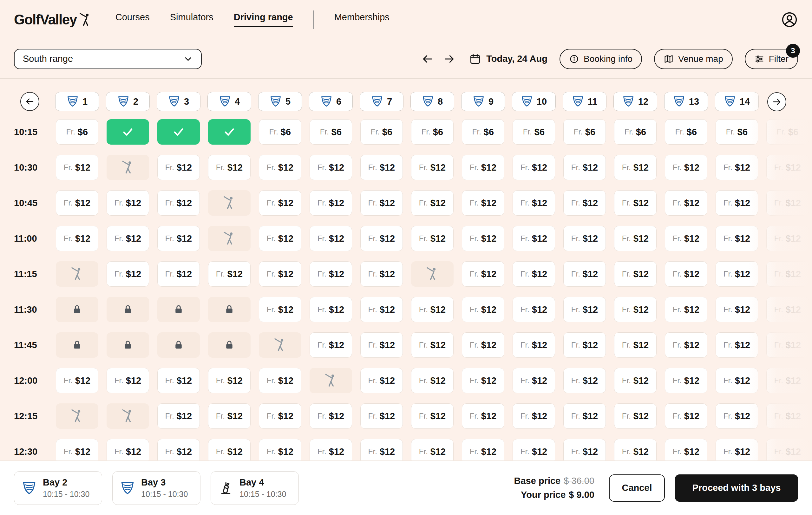  What do you see at coordinates (58, 488) in the screenshot?
I see `selected-bay-card: Bay 210:15 - 10:30` at bounding box center [58, 488].